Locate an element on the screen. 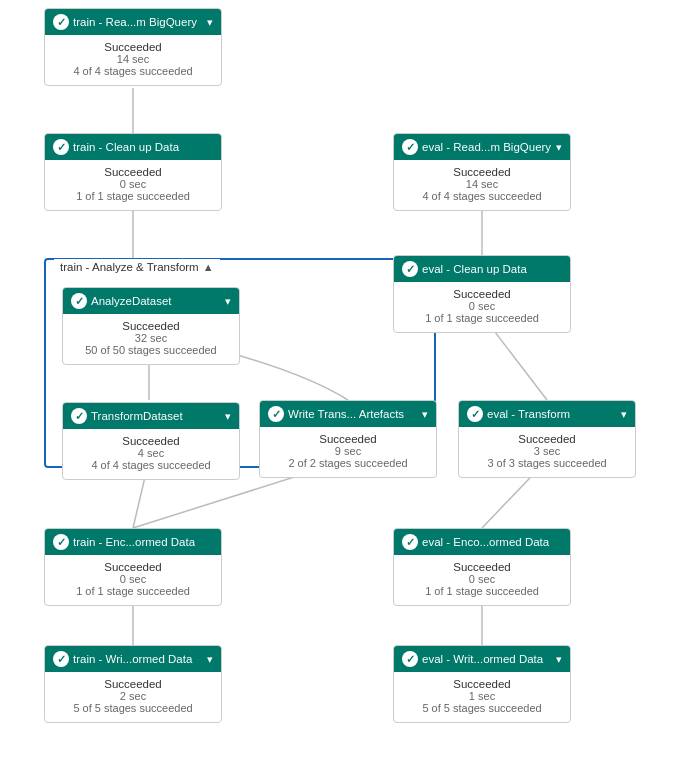  node-analyze-dataset: ✓ AnalyzeDataset ▾ Succeeded 32 sec 50 o… is located at coordinates (151, 326).